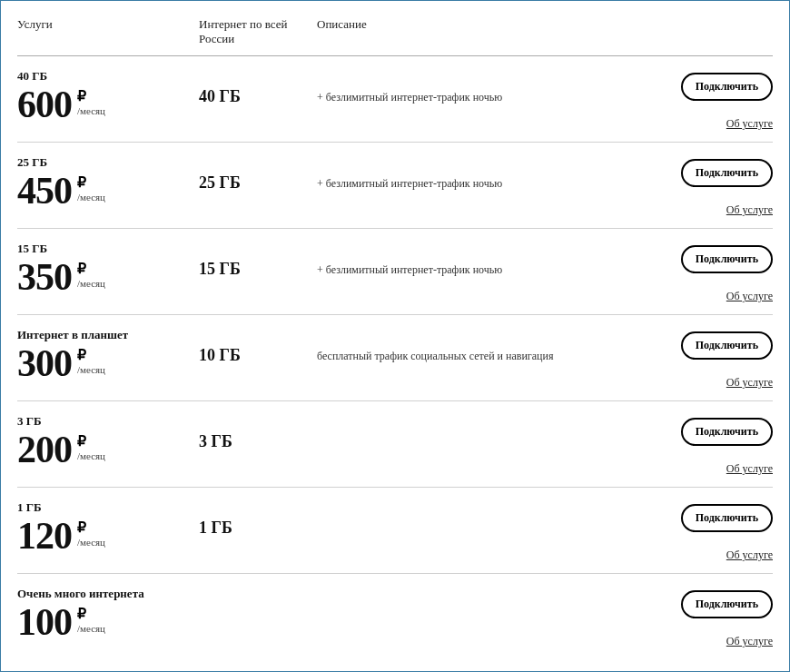  Describe the element at coordinates (395, 36) in the screenshot. I see `table-header: Услуги Интернет по всей России Описание` at that location.